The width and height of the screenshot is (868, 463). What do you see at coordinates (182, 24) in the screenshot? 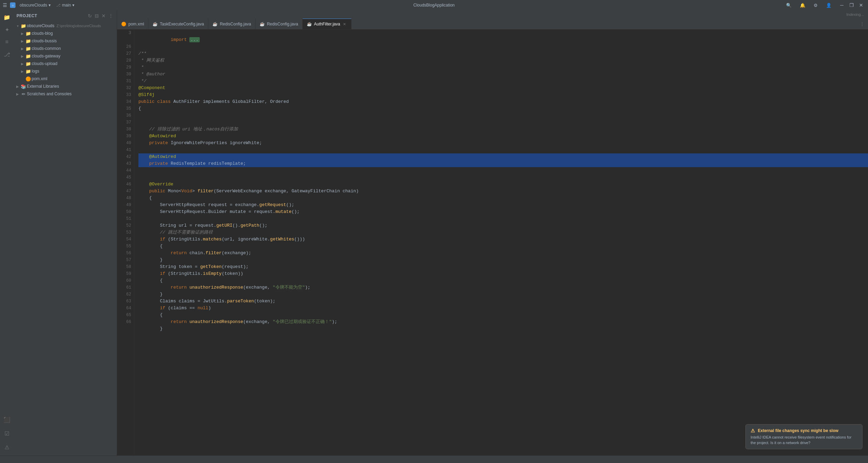
I see `tab-task-label: TaskExecuteConfig.java` at bounding box center [182, 24].